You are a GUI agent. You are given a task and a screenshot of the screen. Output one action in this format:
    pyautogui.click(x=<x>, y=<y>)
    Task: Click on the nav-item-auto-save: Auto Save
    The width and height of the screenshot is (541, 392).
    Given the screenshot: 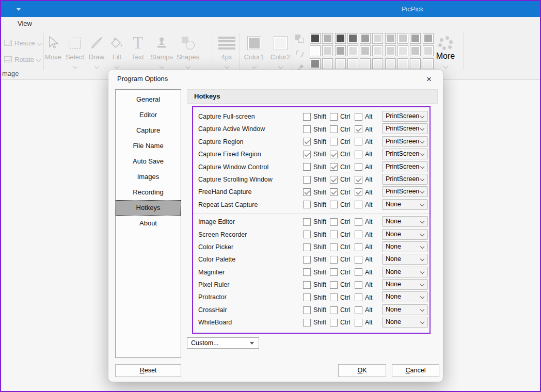 What is the action you would take?
    pyautogui.click(x=148, y=161)
    